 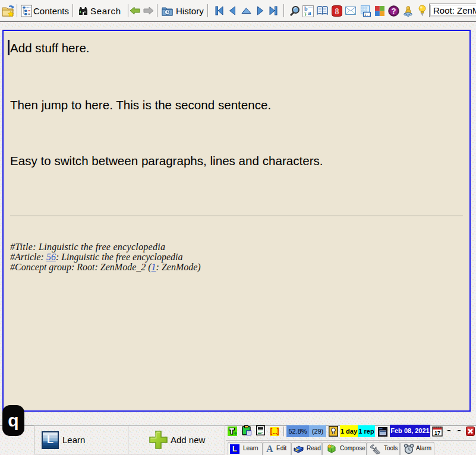 What do you see at coordinates (437, 433) in the screenshot?
I see `svg-text: 17` at bounding box center [437, 433].